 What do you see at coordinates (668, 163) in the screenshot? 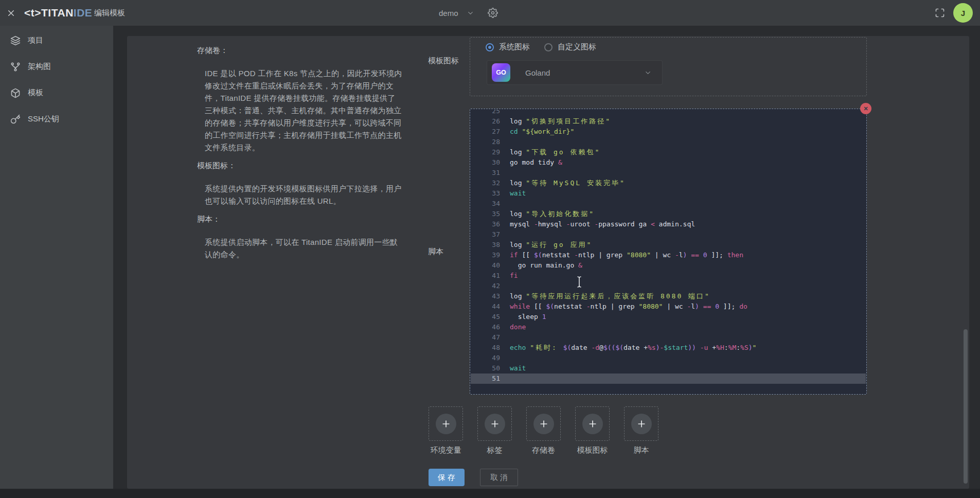
I see `code-line-30: 30go mod tidy &` at bounding box center [668, 163].